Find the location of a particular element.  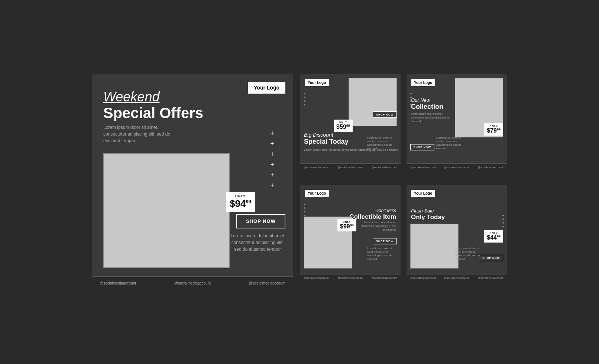

card2-footer-a2: @socialmediaaccount is located at coordinates (457, 167).